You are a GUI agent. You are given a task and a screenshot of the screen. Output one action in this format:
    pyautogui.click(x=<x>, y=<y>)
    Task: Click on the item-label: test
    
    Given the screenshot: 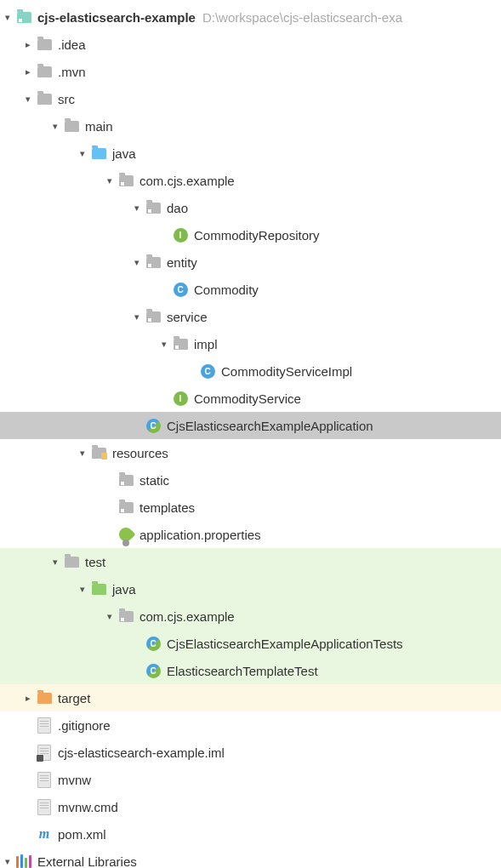 What is the action you would take?
    pyautogui.click(x=95, y=562)
    